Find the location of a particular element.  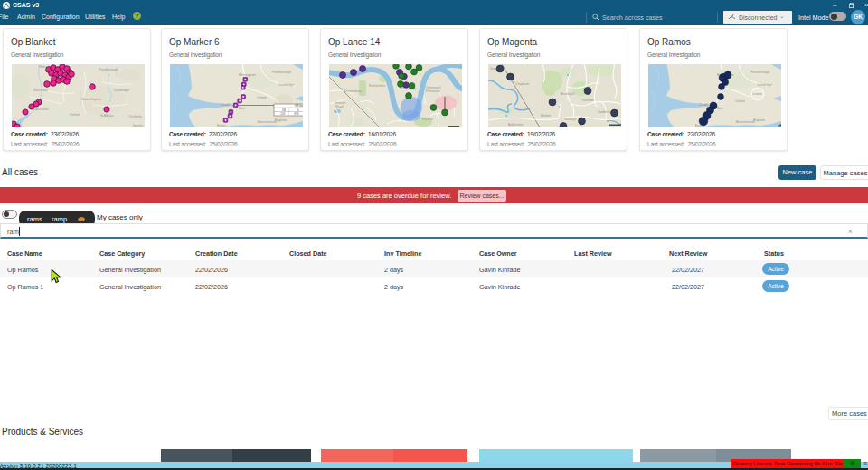

svg-text: SM is located at coordinates (284, 110).